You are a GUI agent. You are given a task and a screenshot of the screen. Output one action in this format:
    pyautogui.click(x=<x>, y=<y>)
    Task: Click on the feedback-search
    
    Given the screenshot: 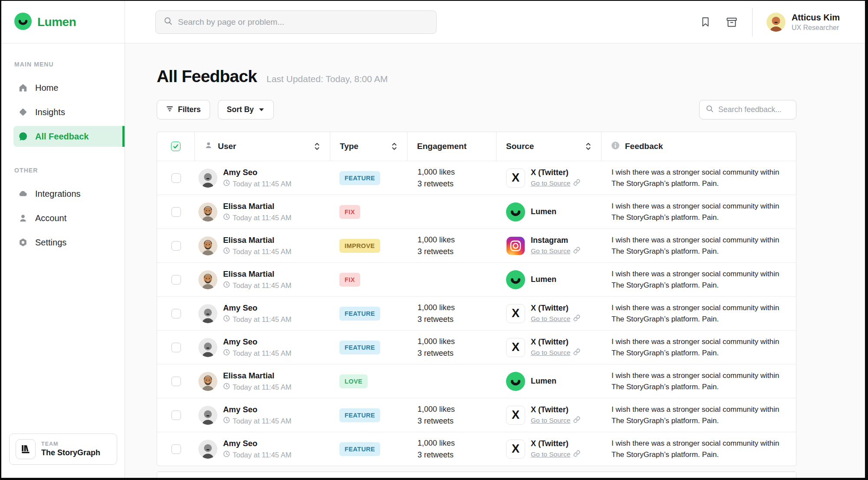 What is the action you would take?
    pyautogui.click(x=748, y=109)
    